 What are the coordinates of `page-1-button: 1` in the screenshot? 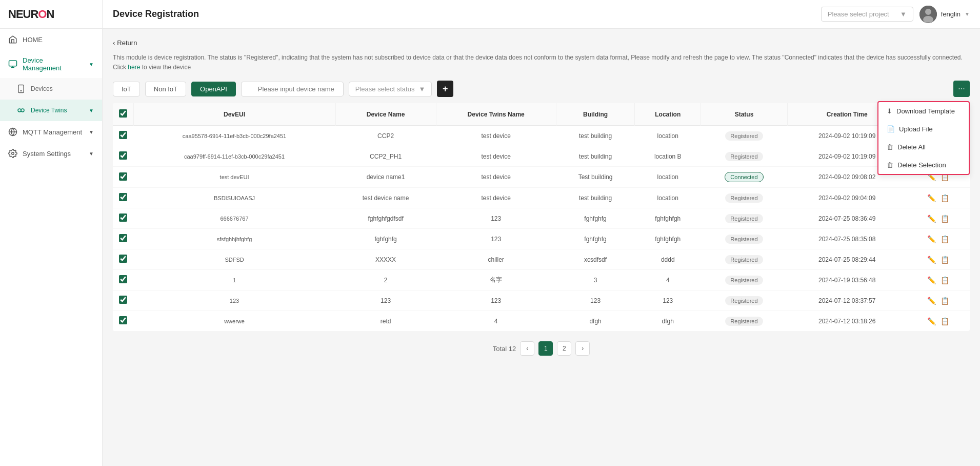 It's located at (546, 348).